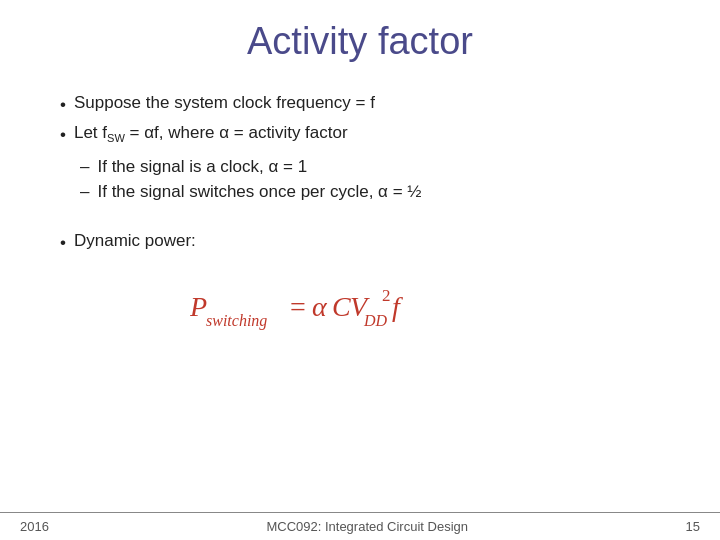 The width and height of the screenshot is (720, 540). What do you see at coordinates (360, 242) in the screenshot?
I see `dynamic-power-bullet: • Dynamic power:` at bounding box center [360, 242].